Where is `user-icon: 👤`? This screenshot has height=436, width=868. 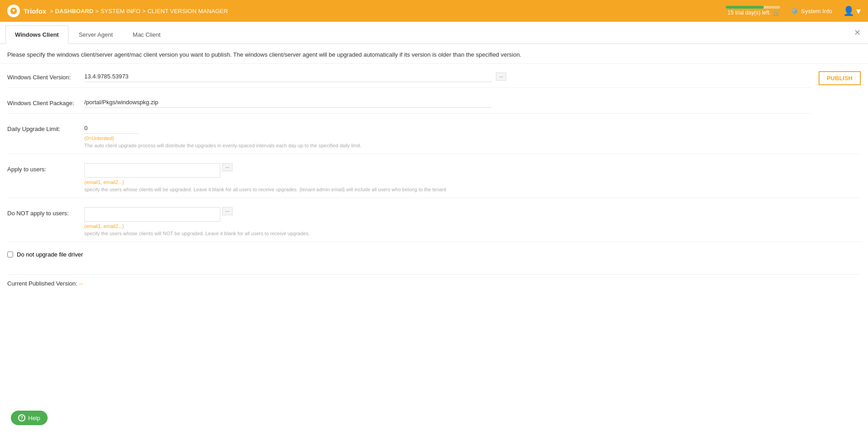 user-icon: 👤 is located at coordinates (849, 11).